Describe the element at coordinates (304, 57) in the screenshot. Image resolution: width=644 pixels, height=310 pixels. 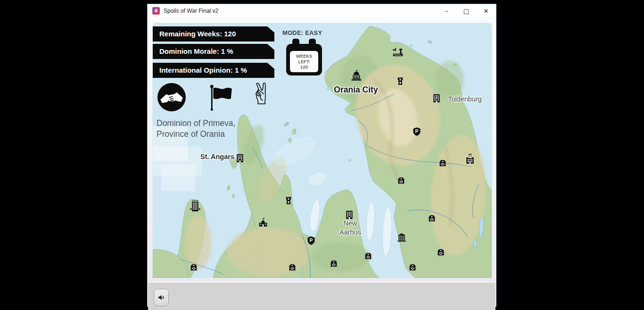
I see `weeks-left-calendar: WEEKS LEFT: 120` at that location.